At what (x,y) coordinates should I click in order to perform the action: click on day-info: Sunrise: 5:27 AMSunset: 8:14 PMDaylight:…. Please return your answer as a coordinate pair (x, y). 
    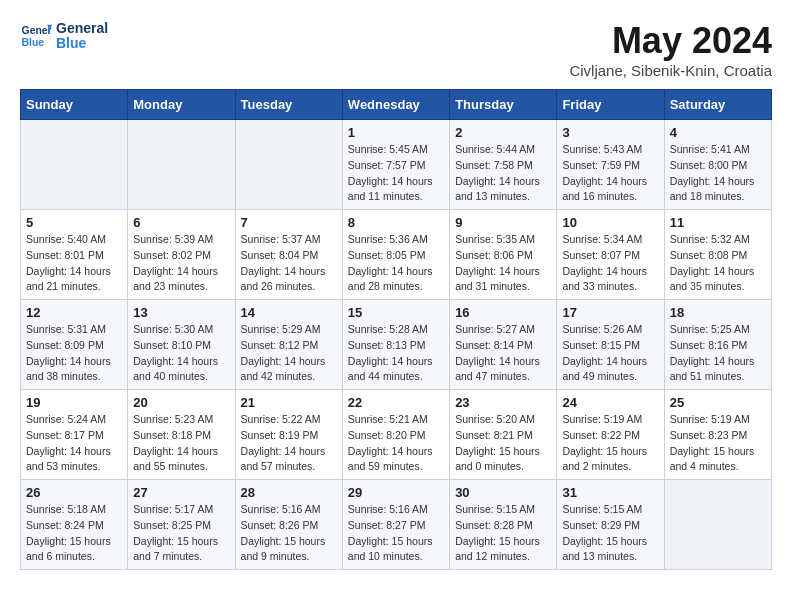
    Looking at the image, I should click on (503, 354).